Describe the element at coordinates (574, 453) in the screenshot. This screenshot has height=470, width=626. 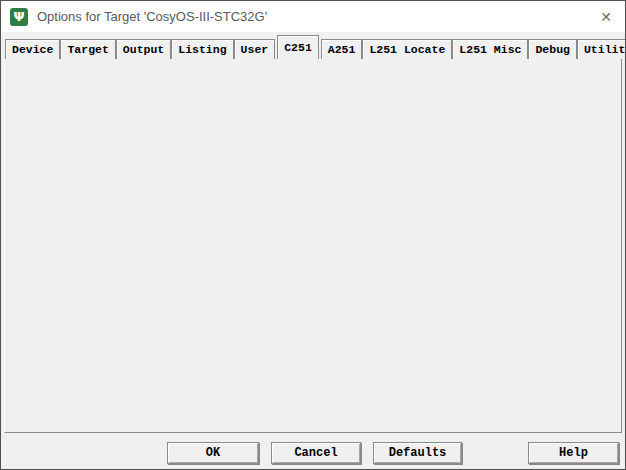
I see `help-button: Help` at that location.